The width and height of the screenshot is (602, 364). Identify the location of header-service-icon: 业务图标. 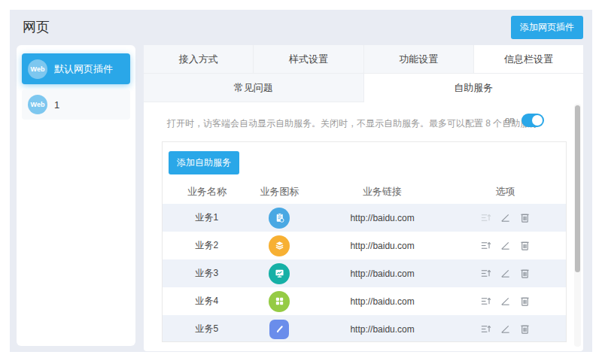
(280, 192).